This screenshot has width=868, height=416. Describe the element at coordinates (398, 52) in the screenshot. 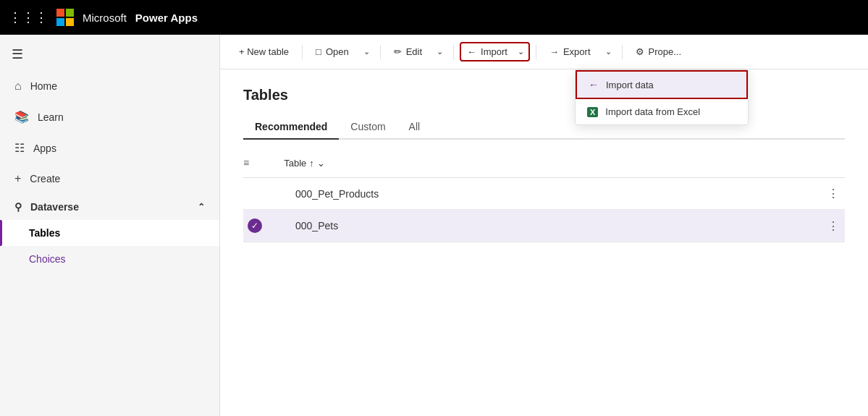

I see `edit-icon: ✏` at that location.